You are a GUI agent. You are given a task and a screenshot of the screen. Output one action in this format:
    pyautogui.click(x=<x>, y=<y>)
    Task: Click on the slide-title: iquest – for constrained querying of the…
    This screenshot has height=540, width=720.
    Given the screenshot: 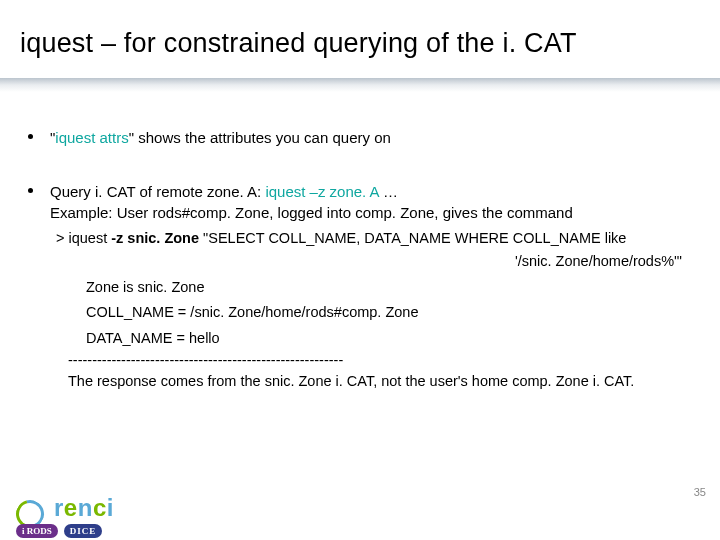 What is the action you would take?
    pyautogui.click(x=360, y=34)
    